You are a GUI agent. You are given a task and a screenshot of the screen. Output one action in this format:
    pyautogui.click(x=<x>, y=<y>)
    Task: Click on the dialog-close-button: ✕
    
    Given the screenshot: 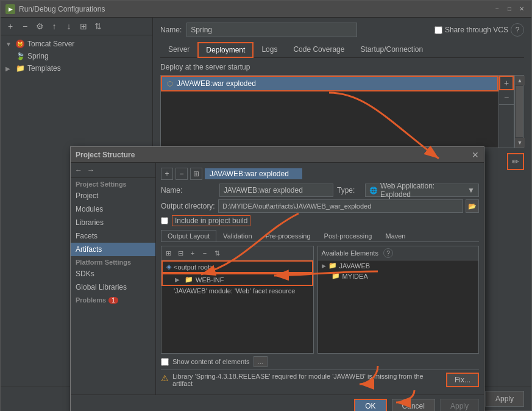 What is the action you would take?
    pyautogui.click(x=475, y=155)
    